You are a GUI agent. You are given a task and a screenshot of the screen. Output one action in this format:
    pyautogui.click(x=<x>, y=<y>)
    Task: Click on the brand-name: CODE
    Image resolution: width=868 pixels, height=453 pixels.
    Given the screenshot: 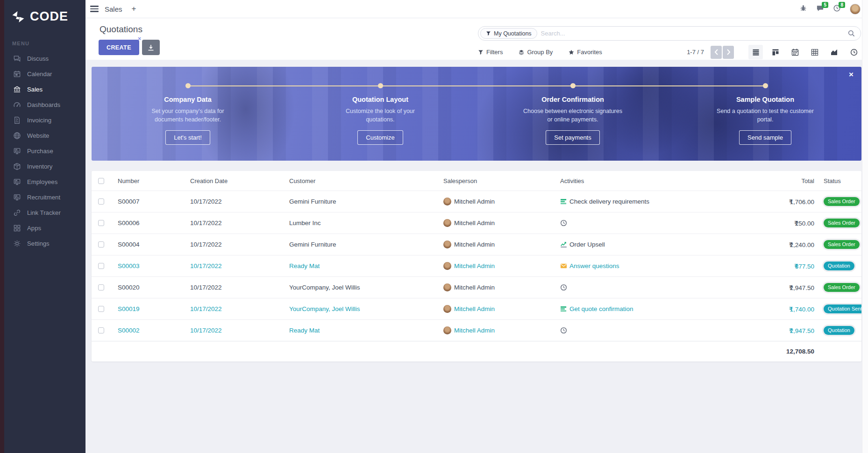 What is the action you would take?
    pyautogui.click(x=49, y=17)
    